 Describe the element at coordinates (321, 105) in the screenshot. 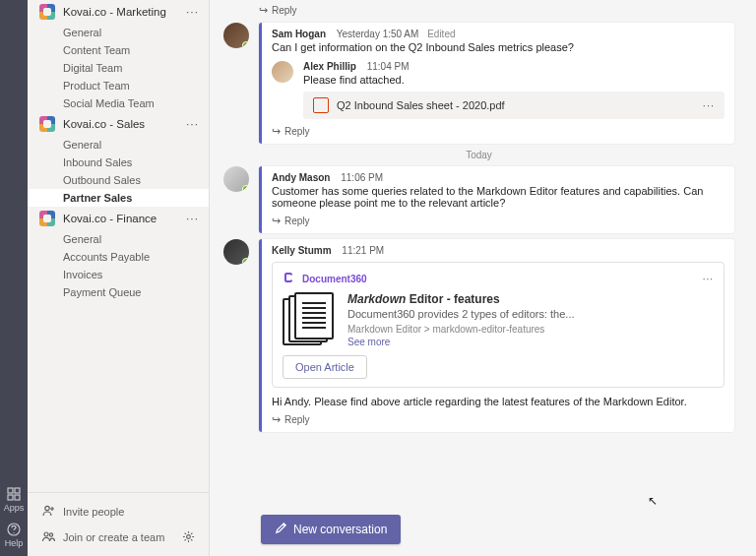

I see `pdf-file-icon` at that location.